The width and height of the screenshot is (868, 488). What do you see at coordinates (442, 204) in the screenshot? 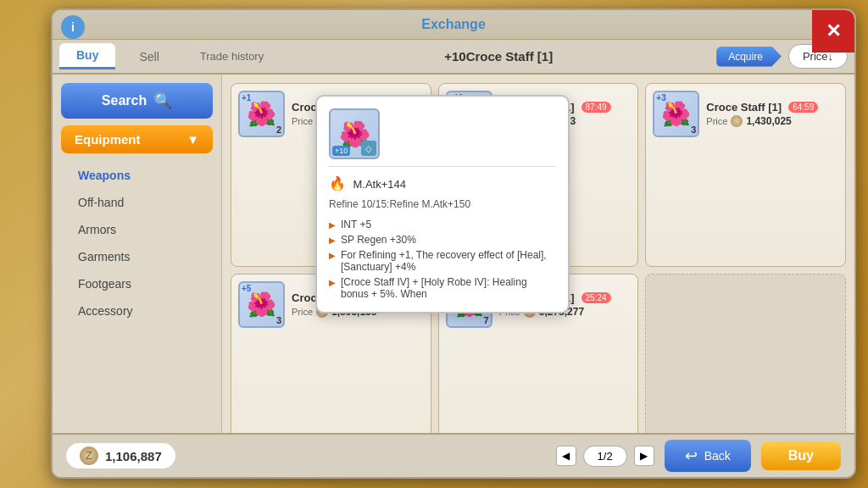
I see `item-tooltip: 🌺 +10 ◇ 🔥 M.Atk+144 Refine 10/15:Refine …` at bounding box center [442, 204].